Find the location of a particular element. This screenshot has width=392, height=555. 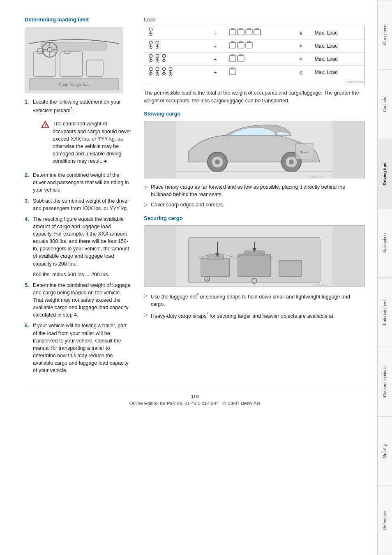

stowing-bullet-2: ▷ Cover sharp edges and corners. is located at coordinates (254, 205).